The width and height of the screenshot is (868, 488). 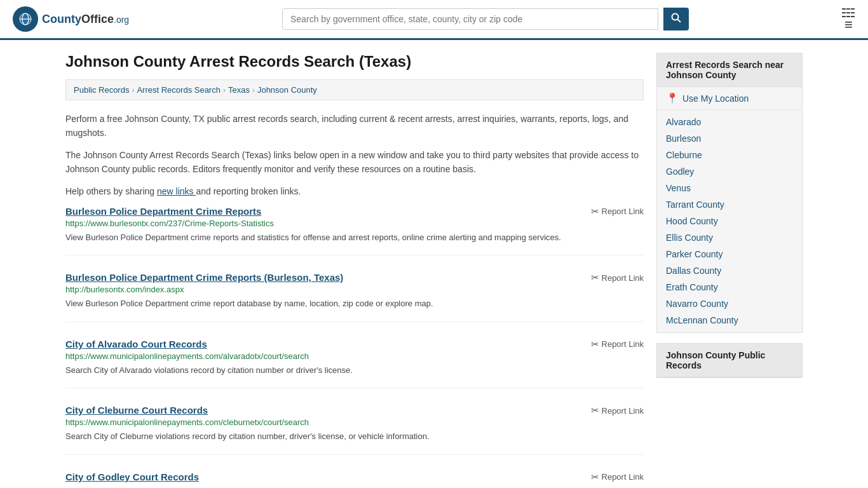 What do you see at coordinates (715, 98) in the screenshot?
I see `use-location-label: Use My Location` at bounding box center [715, 98].